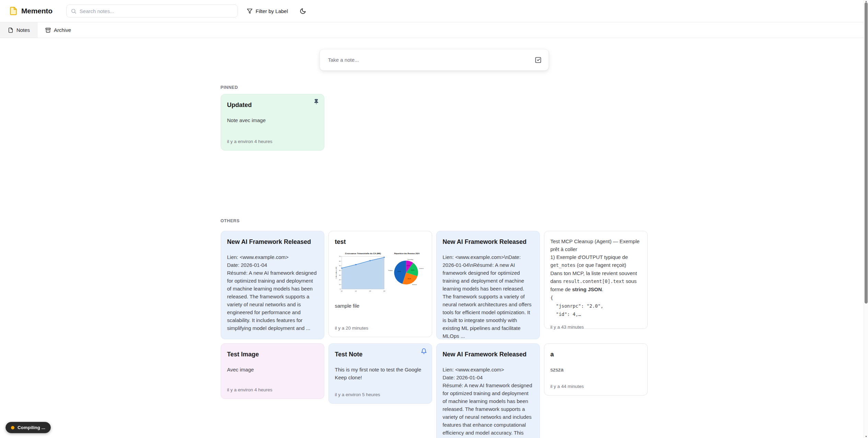 Image resolution: width=868 pixels, height=438 pixels. What do you see at coordinates (58, 30) in the screenshot?
I see `tab-archive: Archive` at bounding box center [58, 30].